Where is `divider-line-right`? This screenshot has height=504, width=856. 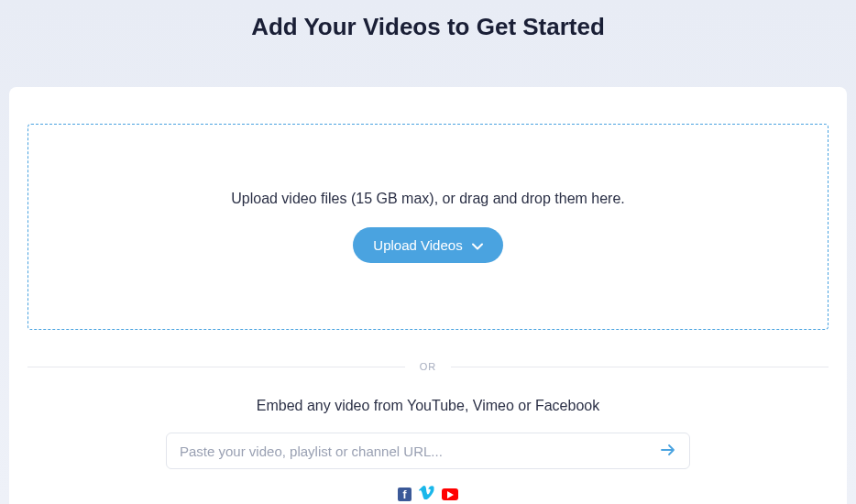 divider-line-right is located at coordinates (640, 367).